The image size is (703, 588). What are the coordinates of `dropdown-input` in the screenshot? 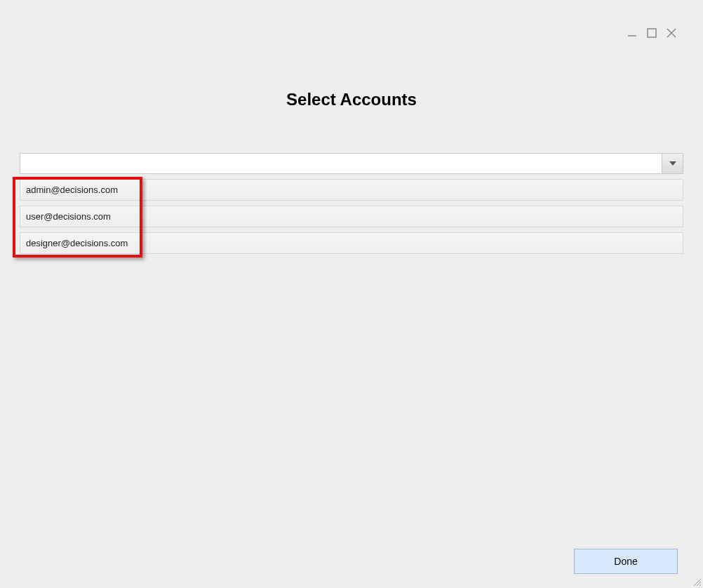 It's located at (341, 163).